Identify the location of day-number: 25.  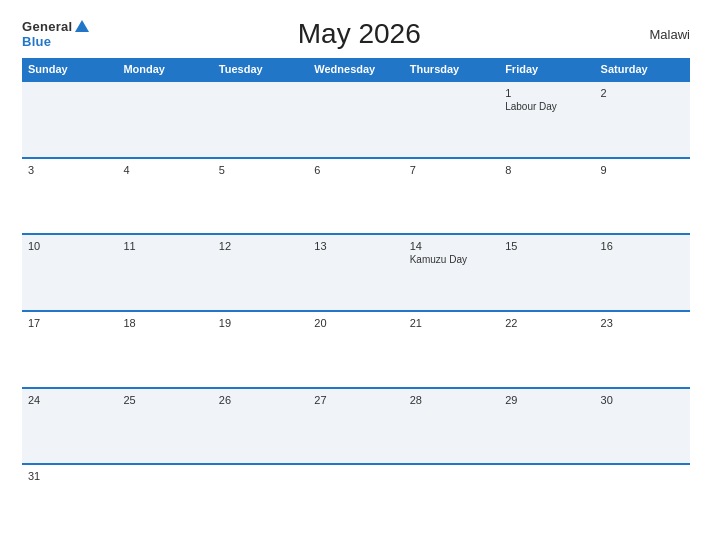
(164, 400).